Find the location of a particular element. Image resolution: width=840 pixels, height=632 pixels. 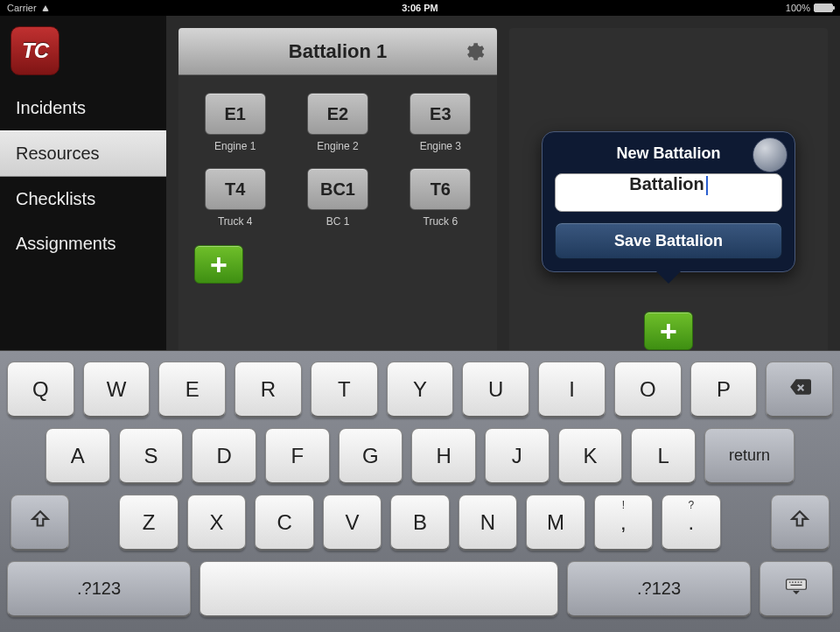

key-j: J is located at coordinates (517, 456).